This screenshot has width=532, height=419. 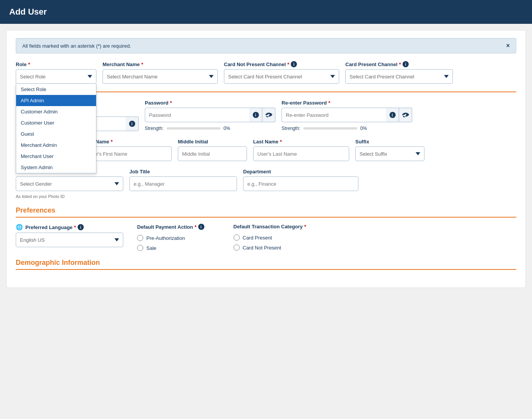 I want to click on role-option-system-admin: System Admin, so click(x=56, y=168).